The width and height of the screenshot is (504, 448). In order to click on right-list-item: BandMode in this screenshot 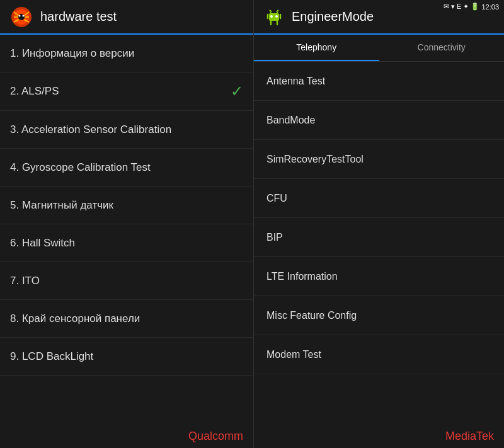, I will do `click(379, 120)`.